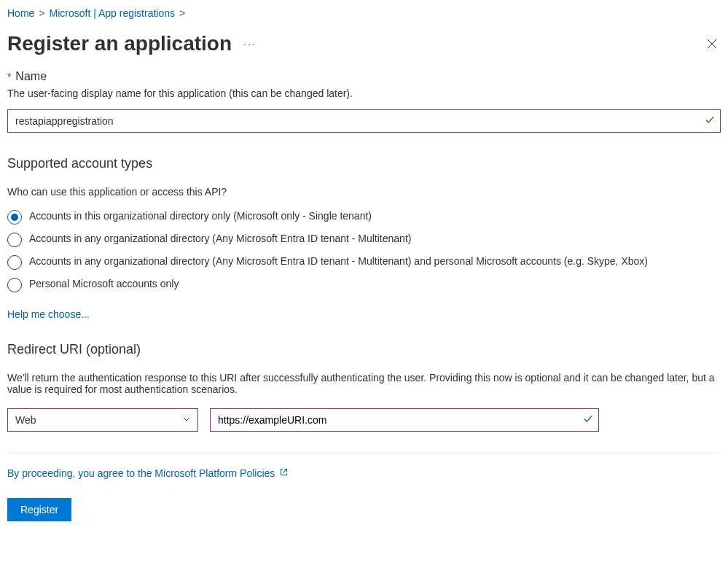  What do you see at coordinates (712, 44) in the screenshot?
I see `close-button` at bounding box center [712, 44].